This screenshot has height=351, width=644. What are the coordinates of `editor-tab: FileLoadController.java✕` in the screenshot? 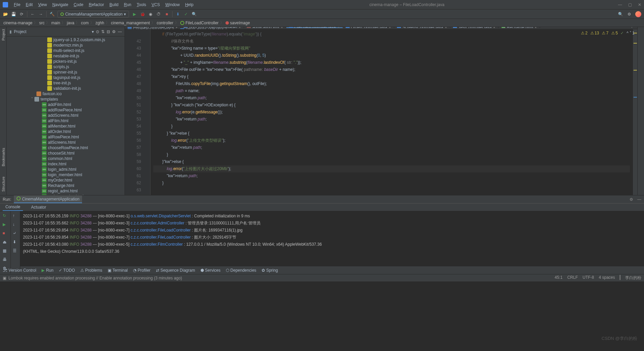 It's located at (315, 28).